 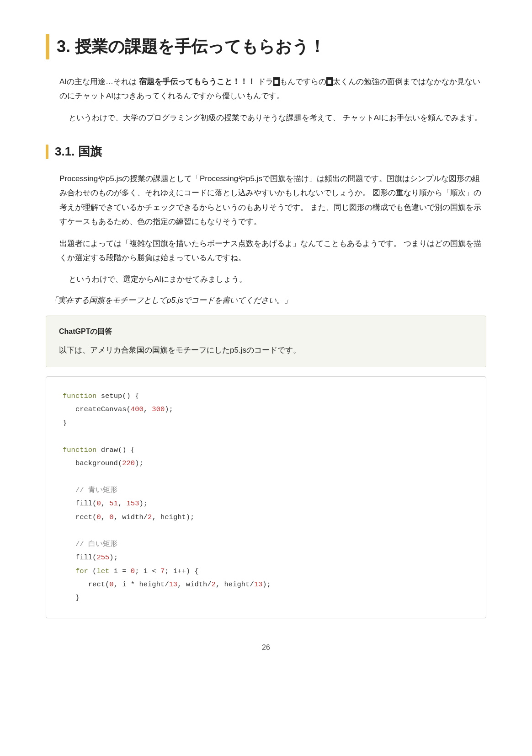 What do you see at coordinates (266, 118) in the screenshot?
I see `intro-paragraph-2: というわけで、大学のプログラミング初級の授業でありそうな課題を考えて、 チャット…` at bounding box center [266, 118].